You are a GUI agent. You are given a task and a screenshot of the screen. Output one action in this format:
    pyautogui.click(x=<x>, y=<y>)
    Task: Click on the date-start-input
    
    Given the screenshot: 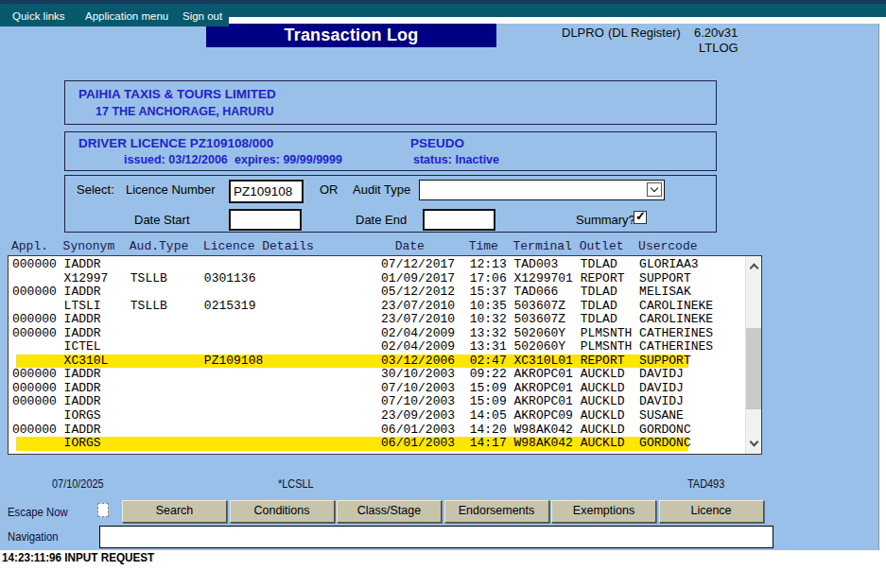 What is the action you would take?
    pyautogui.click(x=265, y=219)
    